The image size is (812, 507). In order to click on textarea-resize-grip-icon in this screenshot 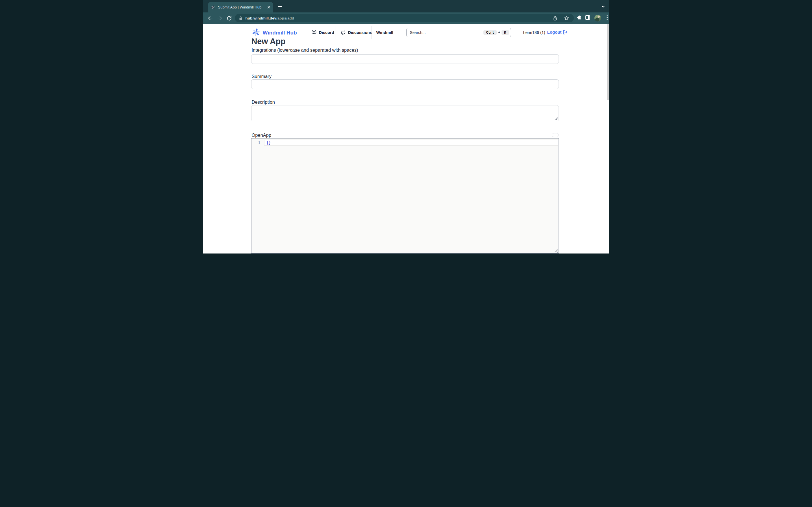, I will do `click(556, 119)`.